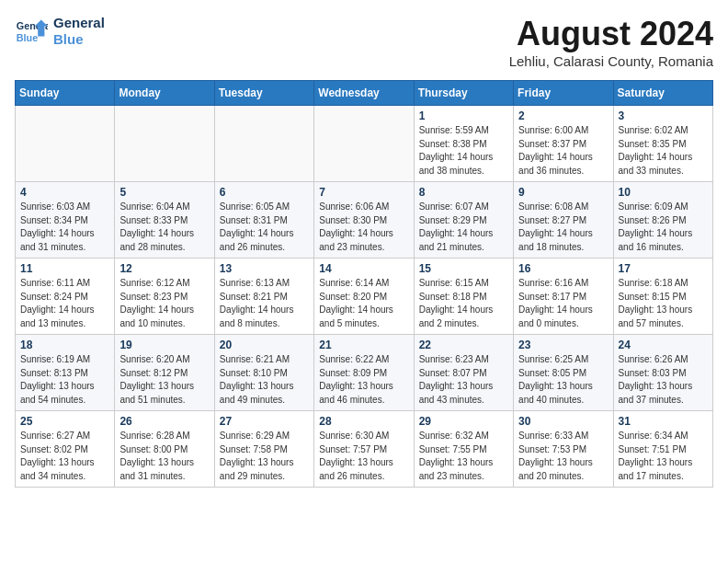  Describe the element at coordinates (164, 380) in the screenshot. I see `day-details: Sunrise: 6:20 AM Sunset: 8:12 PM Dayligh…` at that location.